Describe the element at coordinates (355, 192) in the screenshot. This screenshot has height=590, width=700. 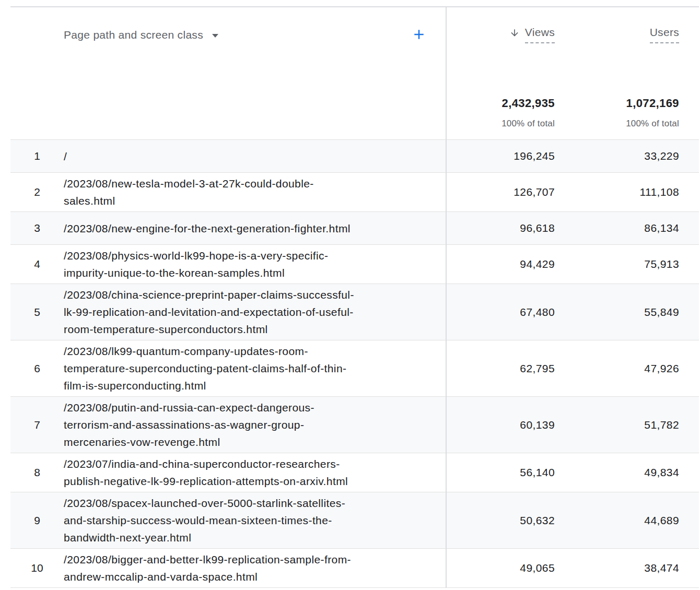
I see `table-row: 2 /2023/08/new-tesla-model-3-at-27k-coul…` at that location.